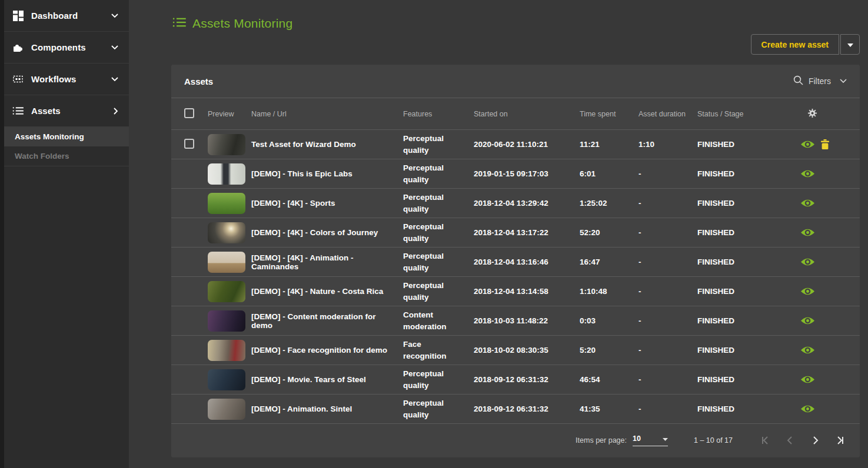 This screenshot has height=468, width=868. What do you see at coordinates (199, 81) in the screenshot?
I see `card-title: Assets` at bounding box center [199, 81].